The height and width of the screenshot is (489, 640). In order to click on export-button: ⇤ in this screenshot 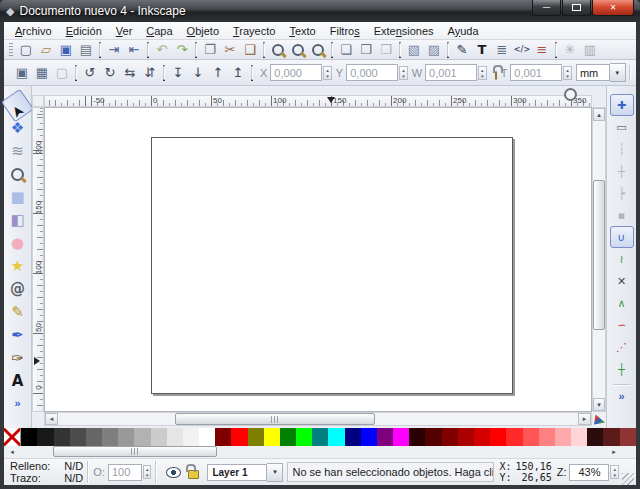, I will do `click(134, 50)`.